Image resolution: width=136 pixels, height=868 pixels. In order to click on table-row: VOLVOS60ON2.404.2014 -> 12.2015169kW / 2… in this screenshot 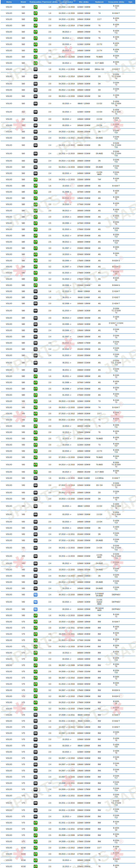, I will do `click(68, 167)`.